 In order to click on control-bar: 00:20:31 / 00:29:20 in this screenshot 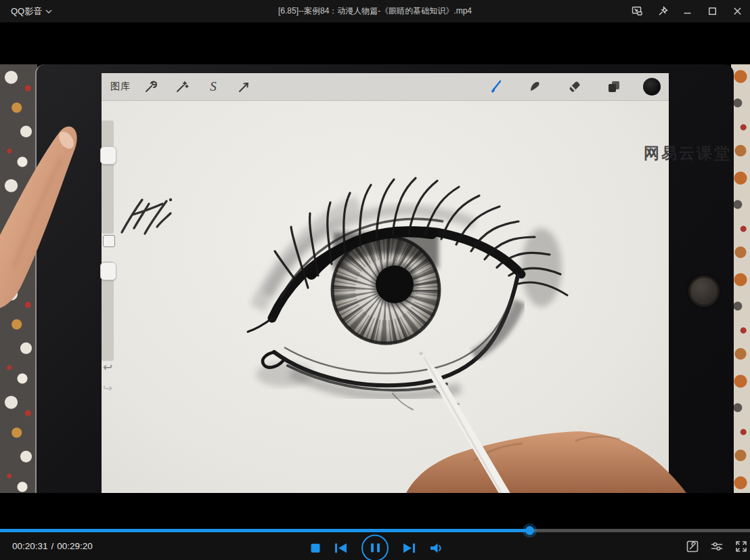, I will do `click(375, 546)`.